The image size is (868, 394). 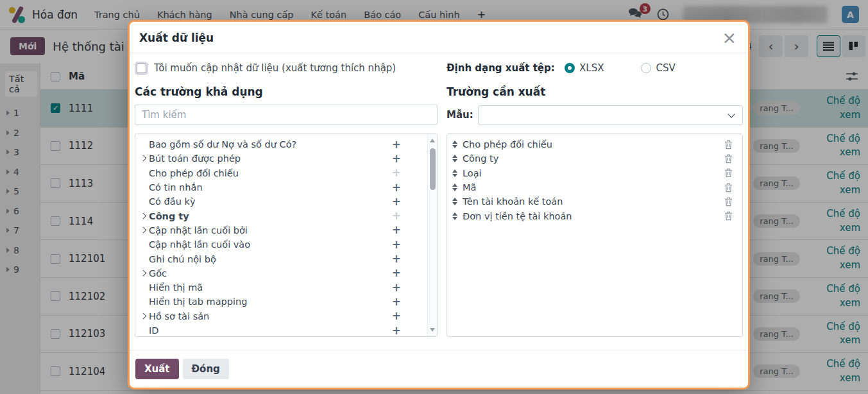 I want to click on export-field-row: Đơn vị tiền tệ tài khoản, so click(x=595, y=216).